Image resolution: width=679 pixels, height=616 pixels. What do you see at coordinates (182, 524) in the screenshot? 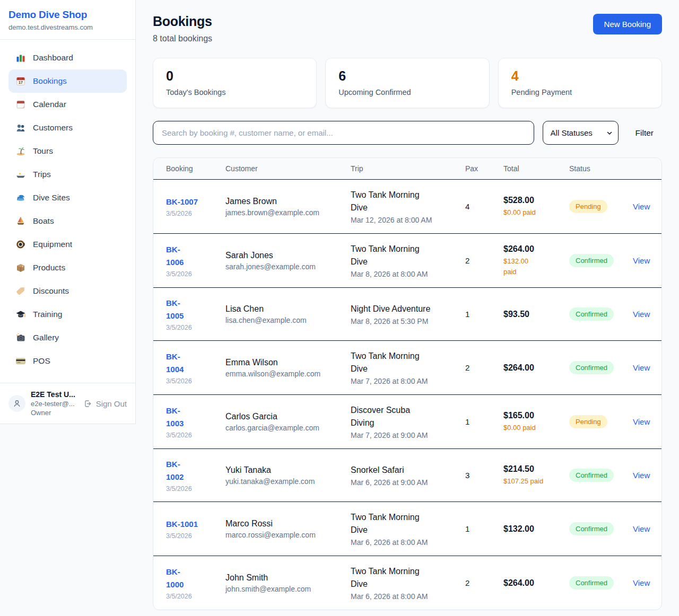
I see `booking-link: BK-1001` at bounding box center [182, 524].